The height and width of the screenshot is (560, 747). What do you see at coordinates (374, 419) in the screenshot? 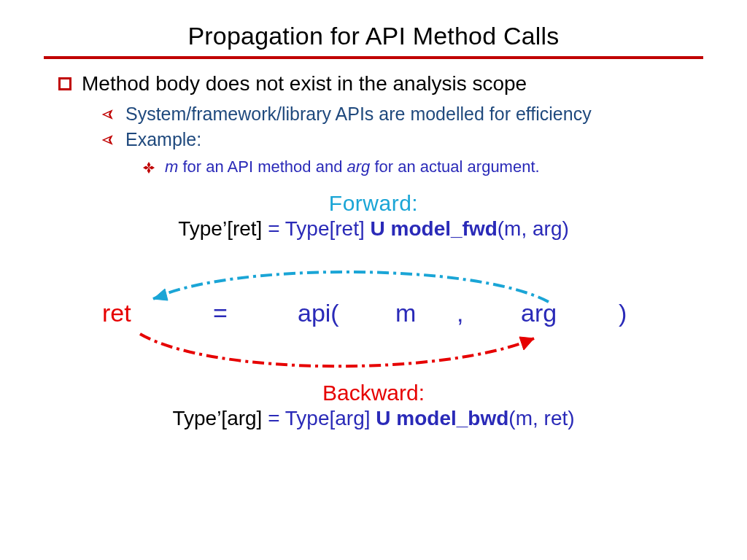
I see `backward-formula: Type’[arg] = Type[arg] U model_bwd(m, re…` at bounding box center [374, 419].